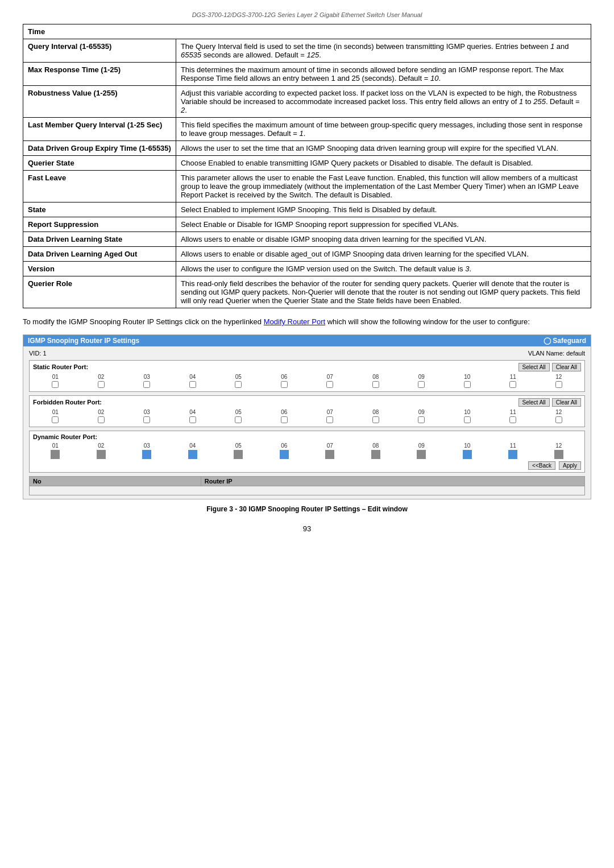 This screenshot has height=868, width=614. What do you see at coordinates (307, 452) in the screenshot?
I see `dynamic-router-port-section: Dynamic Router Port: 01 02 03 04 05 06 0…` at bounding box center [307, 452].